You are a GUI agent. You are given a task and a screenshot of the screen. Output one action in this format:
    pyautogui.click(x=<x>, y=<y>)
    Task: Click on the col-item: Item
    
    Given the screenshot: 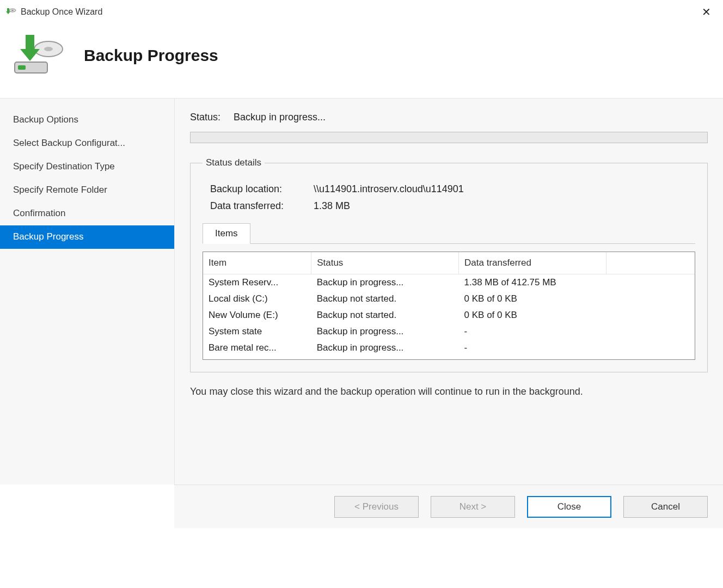 What is the action you would take?
    pyautogui.click(x=257, y=264)
    